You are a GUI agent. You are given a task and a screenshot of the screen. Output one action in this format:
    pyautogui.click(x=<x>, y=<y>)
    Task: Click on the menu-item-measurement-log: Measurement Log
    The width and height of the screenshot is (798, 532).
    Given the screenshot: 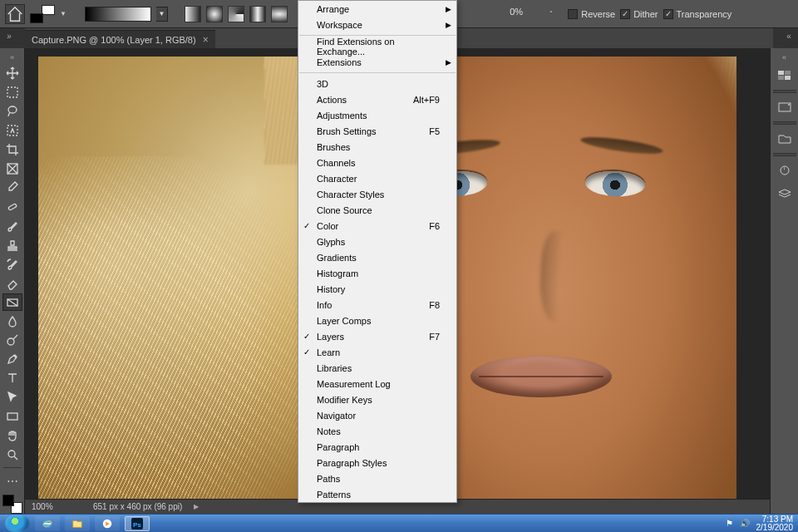 What is the action you would take?
    pyautogui.click(x=377, y=384)
    